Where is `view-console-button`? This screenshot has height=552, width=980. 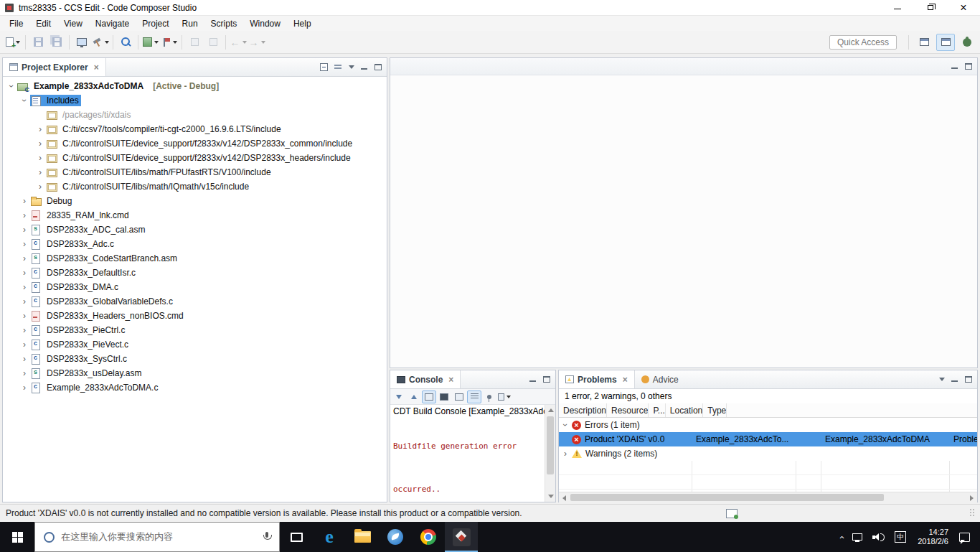 view-console-button is located at coordinates (82, 42).